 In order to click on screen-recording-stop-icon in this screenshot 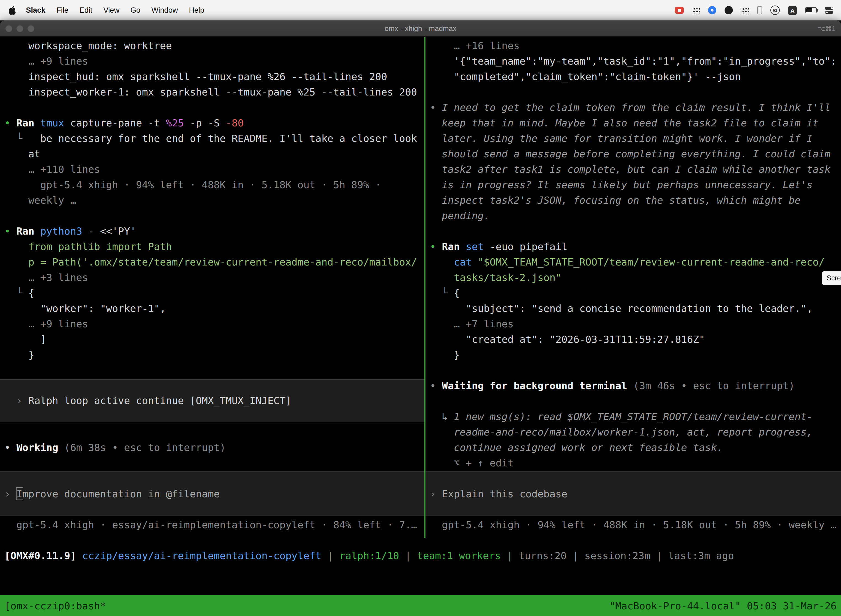, I will do `click(679, 10)`.